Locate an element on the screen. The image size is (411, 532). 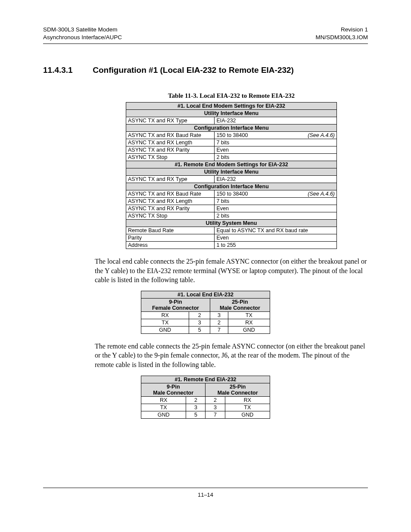
pinout1-9pin-header: 9-PinFemale Connector is located at coordinates (176, 305).